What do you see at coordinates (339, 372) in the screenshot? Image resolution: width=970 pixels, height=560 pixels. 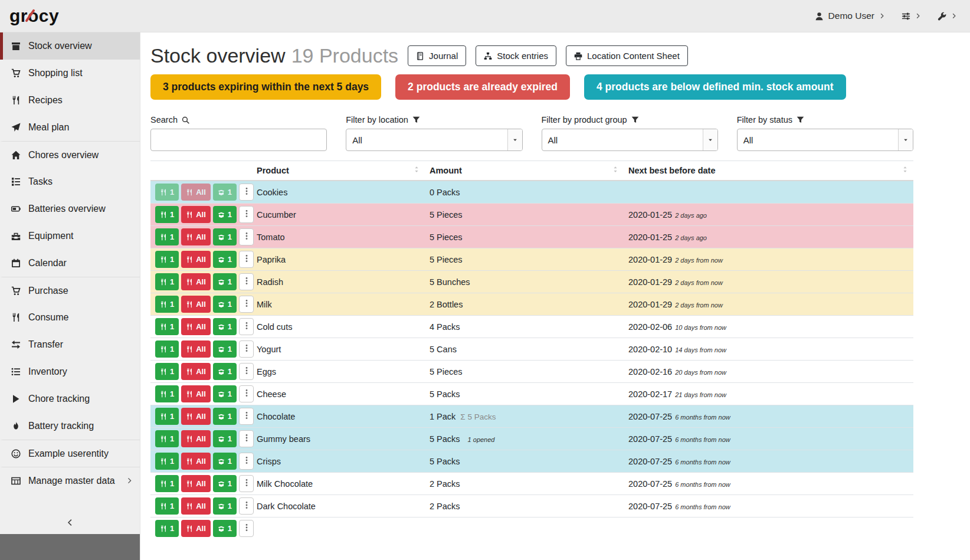 I see `product-name: Eggs` at bounding box center [339, 372].